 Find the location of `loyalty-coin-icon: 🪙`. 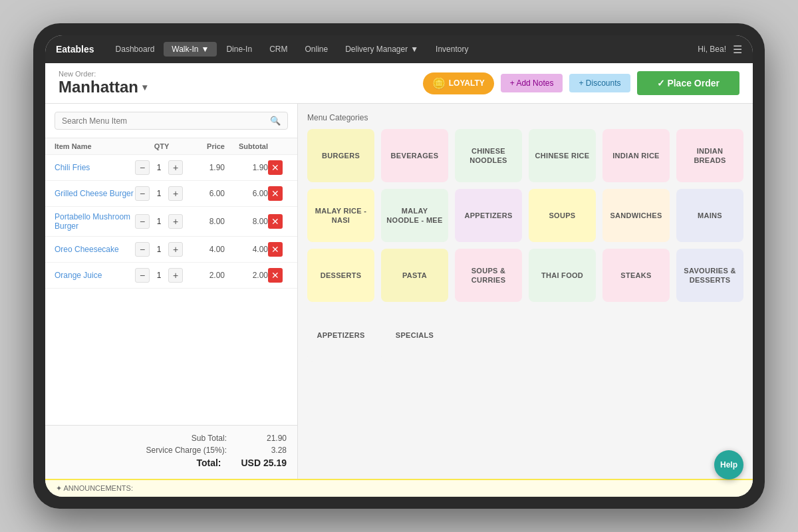

loyalty-coin-icon: 🪙 is located at coordinates (439, 84).